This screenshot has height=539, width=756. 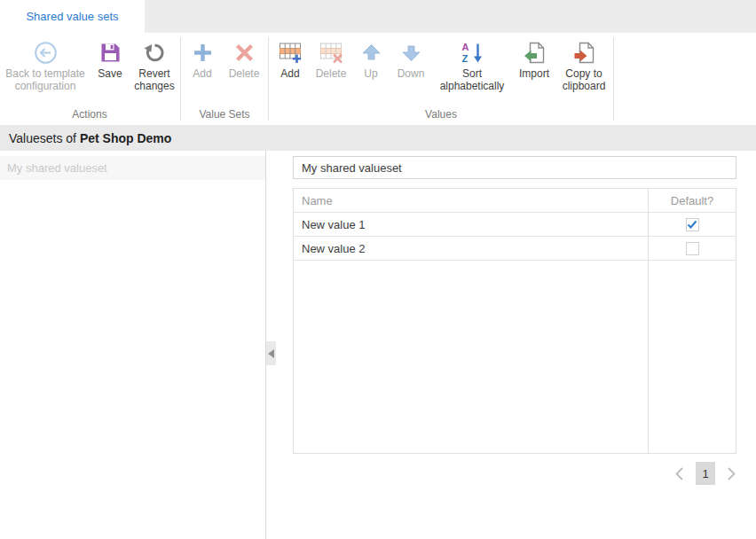 What do you see at coordinates (534, 74) in the screenshot?
I see `button-label: Import` at bounding box center [534, 74].